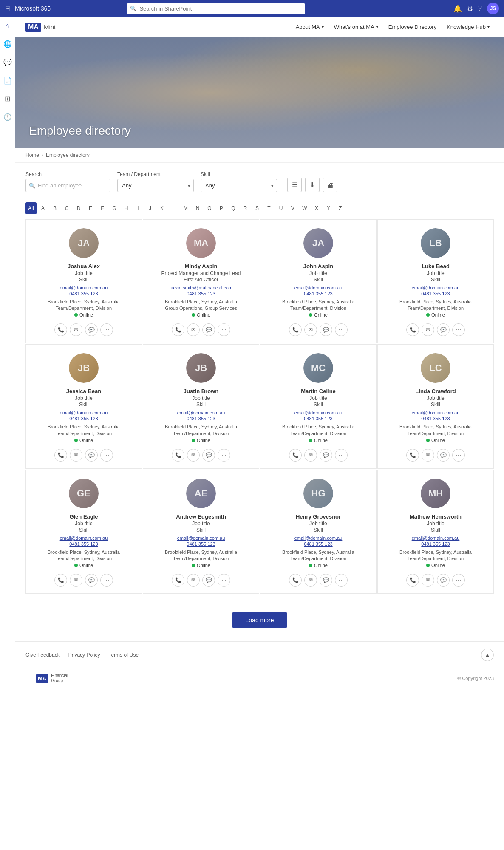  I want to click on alpha-btn-Q: Q, so click(233, 208).